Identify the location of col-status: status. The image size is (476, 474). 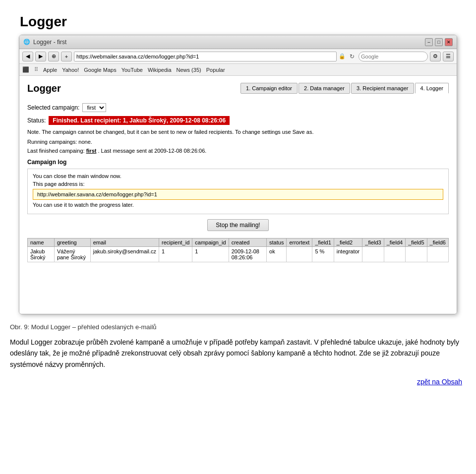
(277, 243).